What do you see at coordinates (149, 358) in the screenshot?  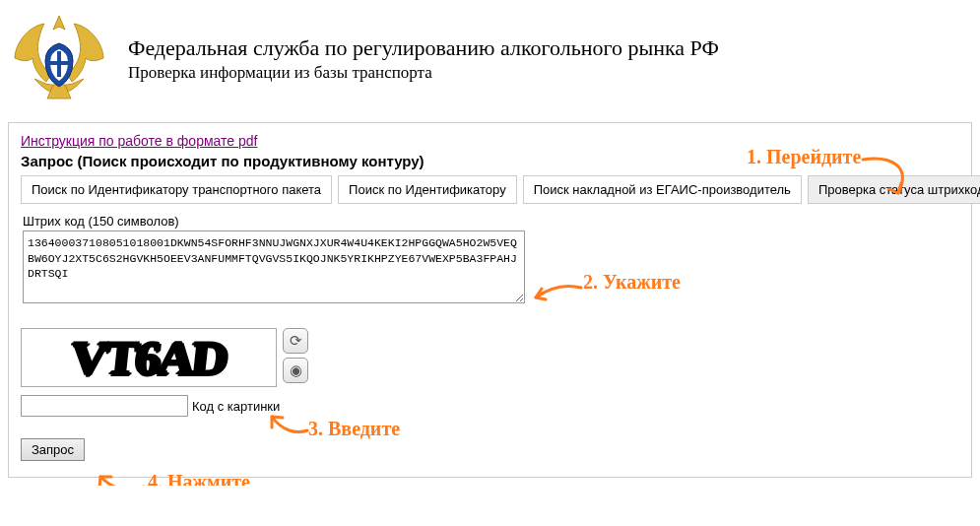 I see `captcha-image: VT6AD` at bounding box center [149, 358].